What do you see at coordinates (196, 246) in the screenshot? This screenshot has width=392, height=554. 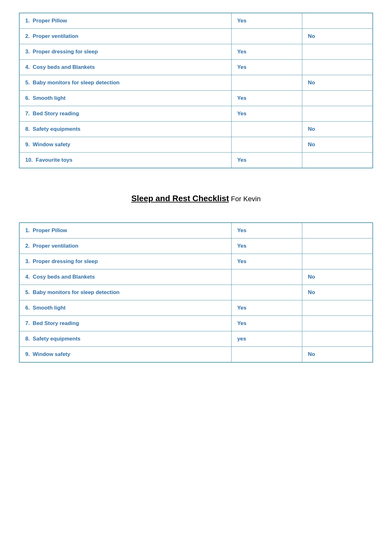 I see `table-row: 2. Proper ventilation Yes` at bounding box center [196, 246].